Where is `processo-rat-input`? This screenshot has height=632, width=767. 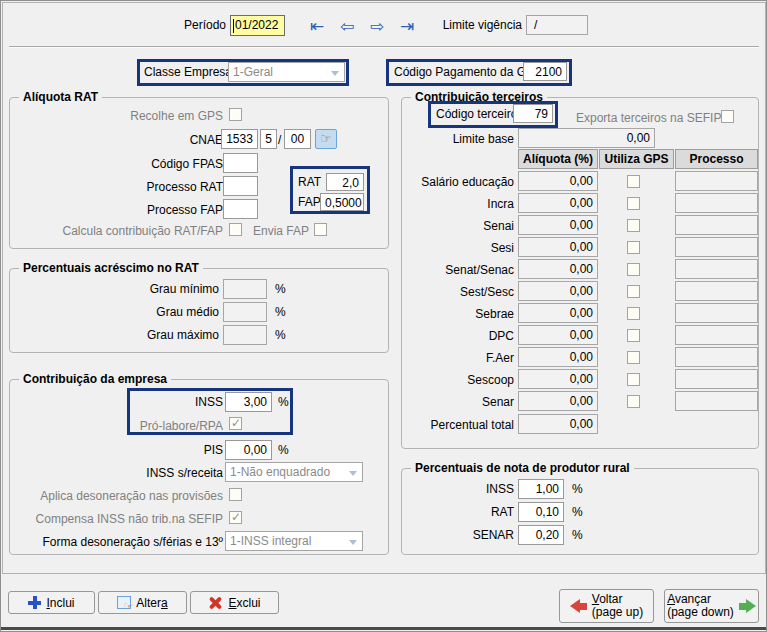
processo-rat-input is located at coordinates (240, 186).